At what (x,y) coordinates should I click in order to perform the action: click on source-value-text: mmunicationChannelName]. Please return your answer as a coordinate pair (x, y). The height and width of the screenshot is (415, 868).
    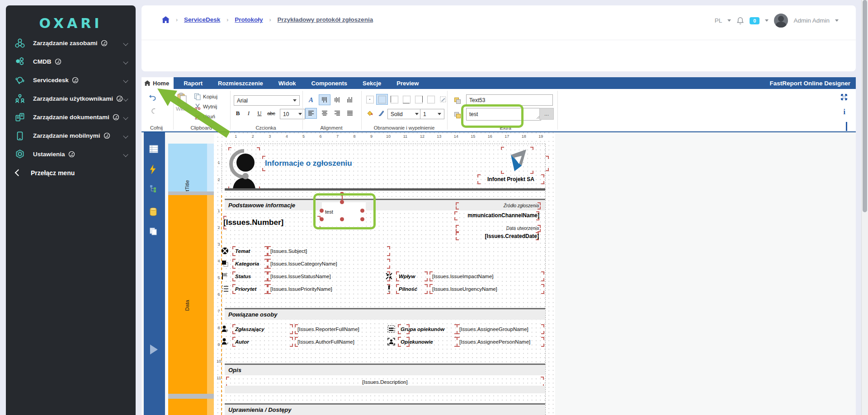
    Looking at the image, I should click on (497, 216).